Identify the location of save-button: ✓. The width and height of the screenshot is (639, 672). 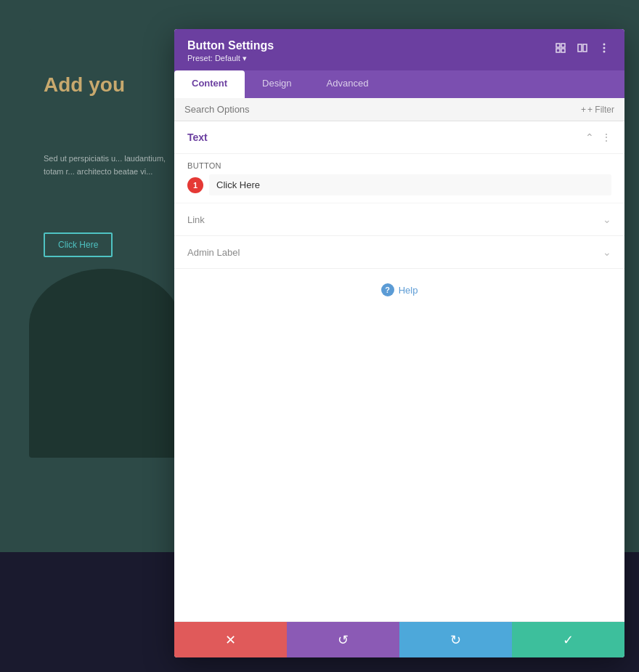
(568, 639).